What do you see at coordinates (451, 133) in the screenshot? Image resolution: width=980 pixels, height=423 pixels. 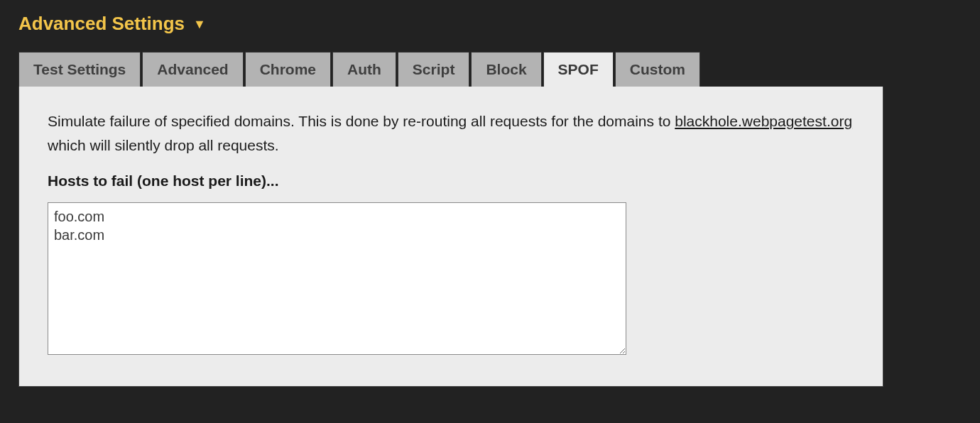 I see `spof-description: Simulate failure of specified domains. T…` at bounding box center [451, 133].